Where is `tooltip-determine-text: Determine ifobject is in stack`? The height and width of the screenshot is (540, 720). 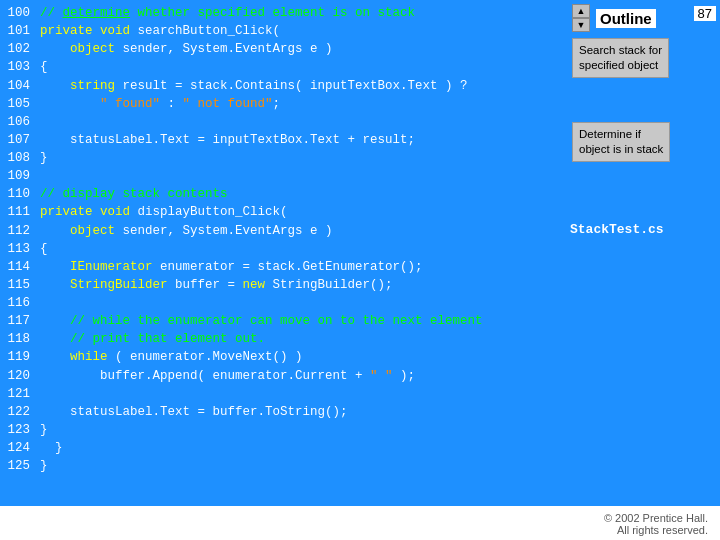 tooltip-determine-text: Determine ifobject is in stack is located at coordinates (621, 142).